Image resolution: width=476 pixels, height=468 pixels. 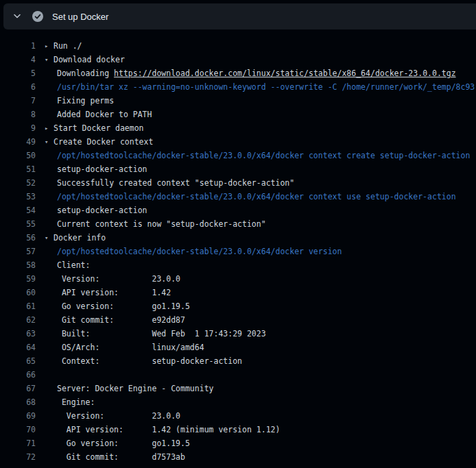 What do you see at coordinates (18, 114) in the screenshot?
I see `line-number: 8` at bounding box center [18, 114].